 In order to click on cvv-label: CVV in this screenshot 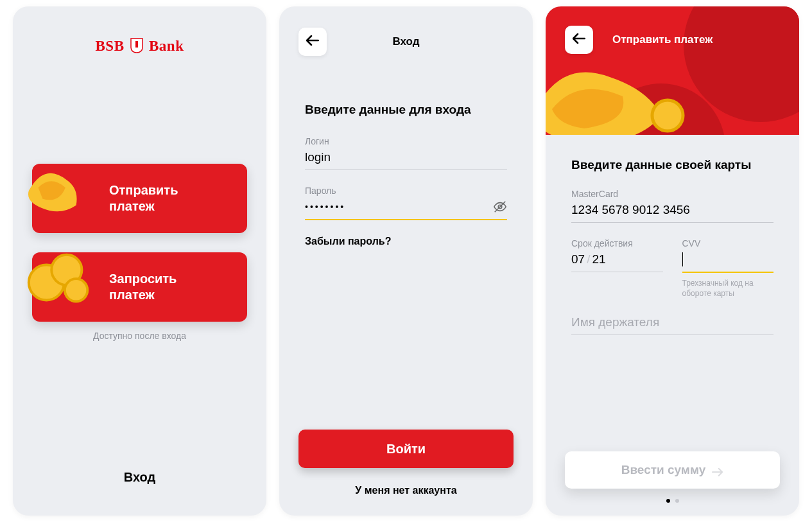, I will do `click(728, 243)`.